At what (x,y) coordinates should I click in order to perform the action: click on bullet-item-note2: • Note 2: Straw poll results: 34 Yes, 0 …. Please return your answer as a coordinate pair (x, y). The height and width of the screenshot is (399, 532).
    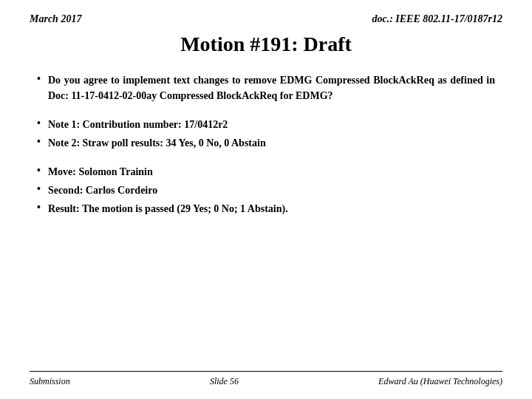
    Looking at the image, I should click on (266, 143).